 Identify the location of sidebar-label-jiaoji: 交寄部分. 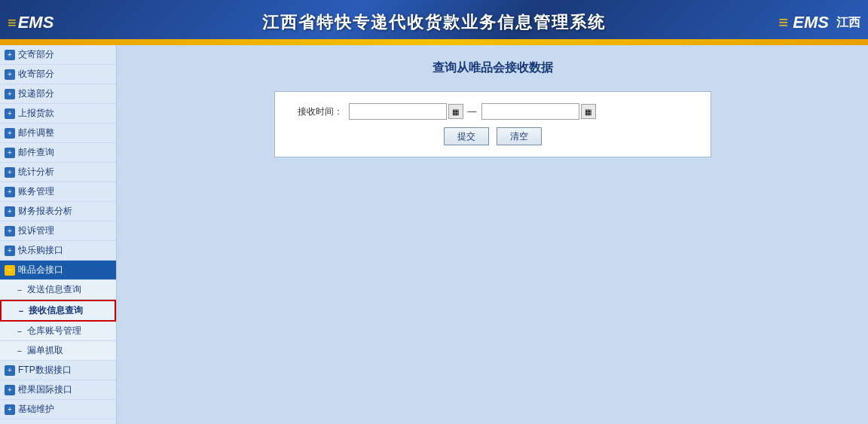
(36, 54).